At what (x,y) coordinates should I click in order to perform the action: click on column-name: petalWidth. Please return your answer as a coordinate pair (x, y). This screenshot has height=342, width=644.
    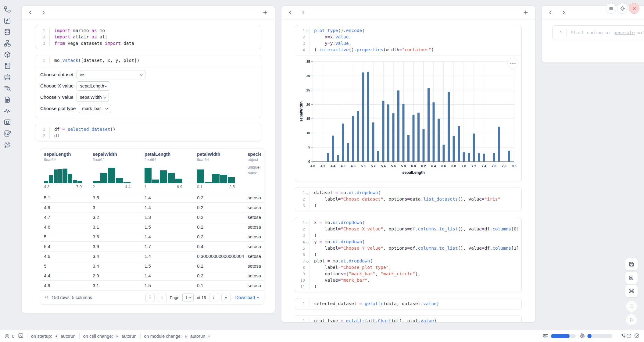
    Looking at the image, I should click on (220, 154).